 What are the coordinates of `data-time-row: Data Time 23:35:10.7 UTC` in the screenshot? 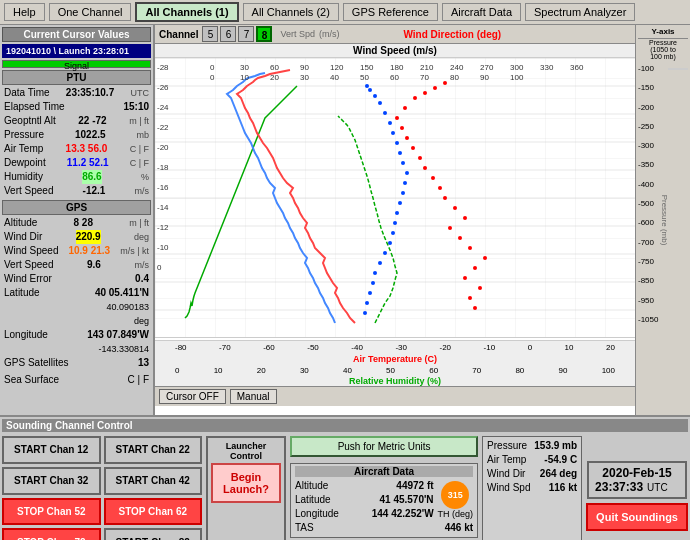 It's located at (76, 93).